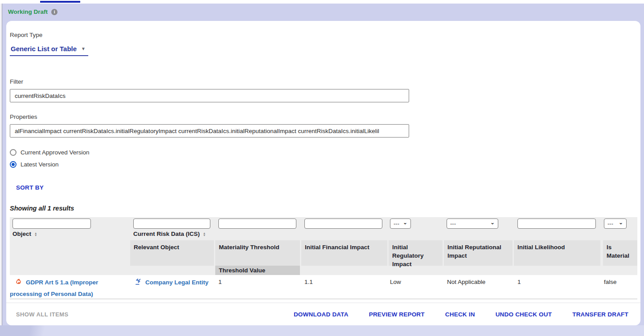  Describe the element at coordinates (524, 314) in the screenshot. I see `undo-check-out-button: UNDO CHECK OUT` at that location.